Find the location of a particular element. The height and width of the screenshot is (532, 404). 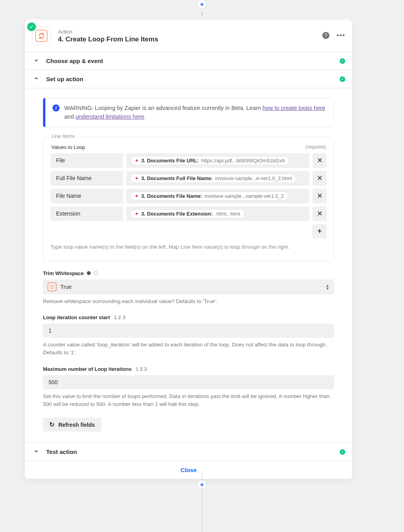

arrow-down-icon: ↓ is located at coordinates (202, 13).